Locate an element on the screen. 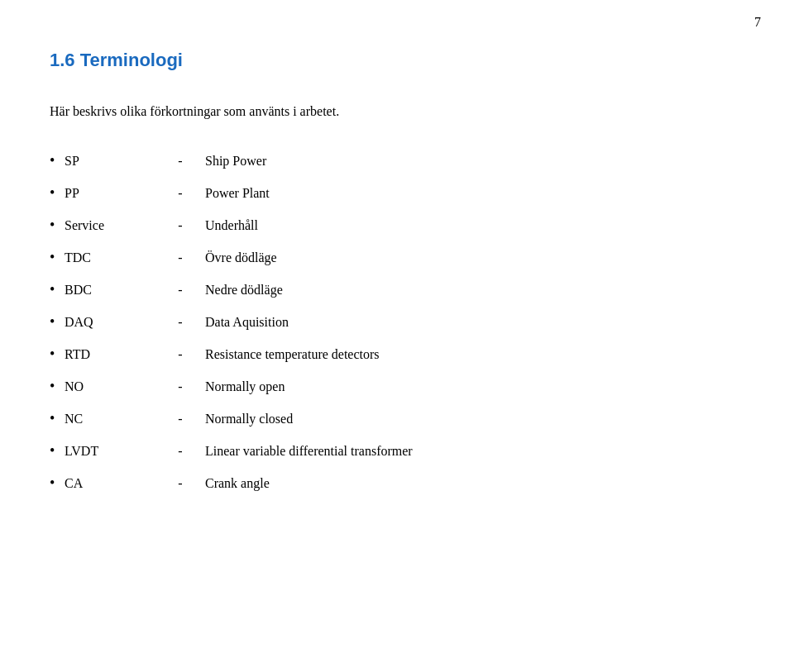  term-abbr: RTD is located at coordinates (110, 355).